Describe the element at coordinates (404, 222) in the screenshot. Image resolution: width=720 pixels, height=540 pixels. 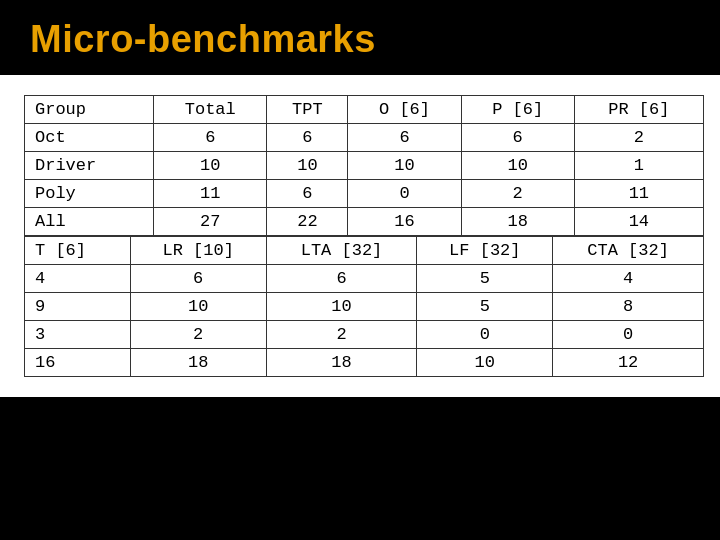
I see `top-cell-3-3: 16` at that location.